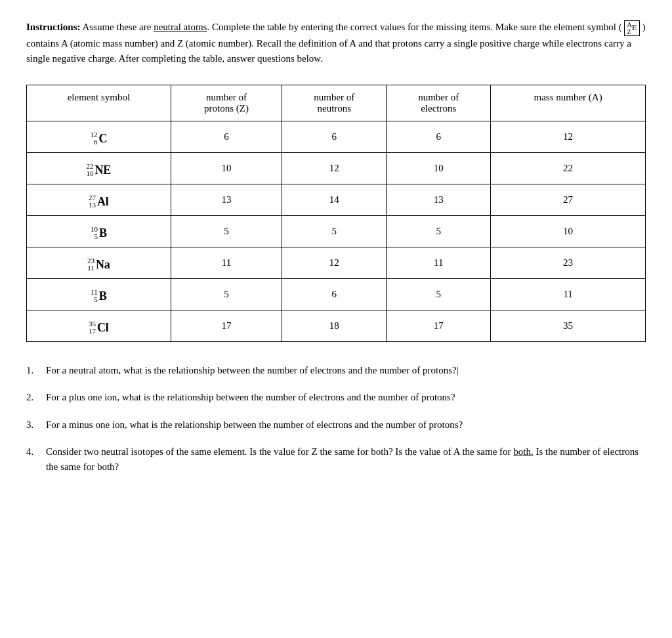 The image size is (672, 638). I want to click on element-symbol-cell: 22 10 NE, so click(99, 169).